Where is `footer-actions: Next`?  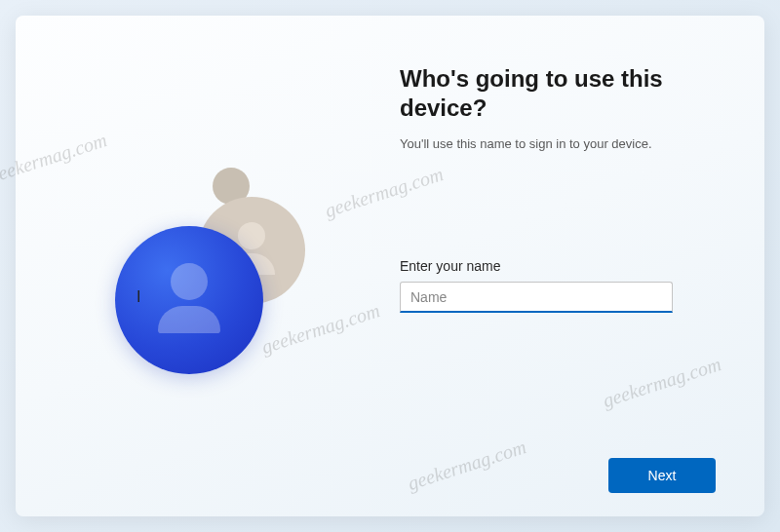 footer-actions: Next is located at coordinates (390, 470).